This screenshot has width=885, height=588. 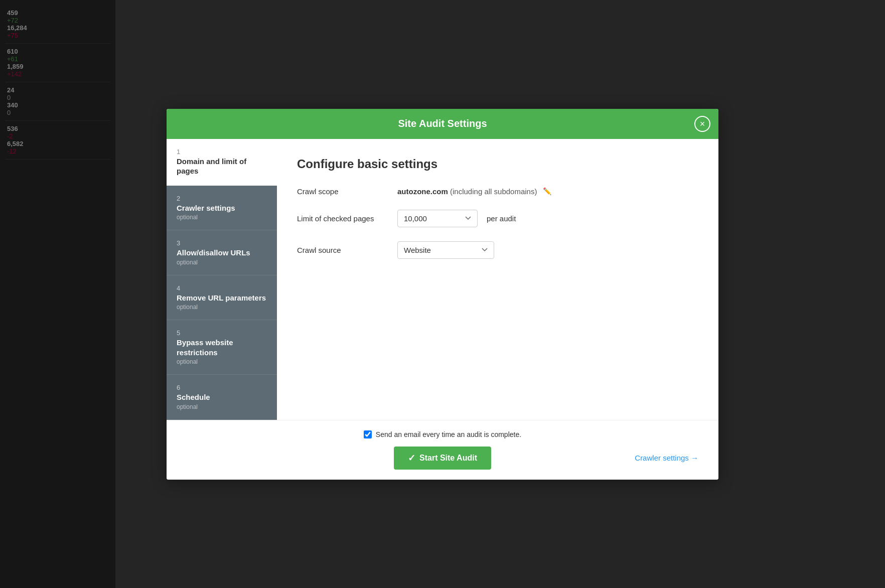 What do you see at coordinates (442, 458) in the screenshot?
I see `footer-actions: ✓ Start Site Audit Crawler settings →` at bounding box center [442, 458].